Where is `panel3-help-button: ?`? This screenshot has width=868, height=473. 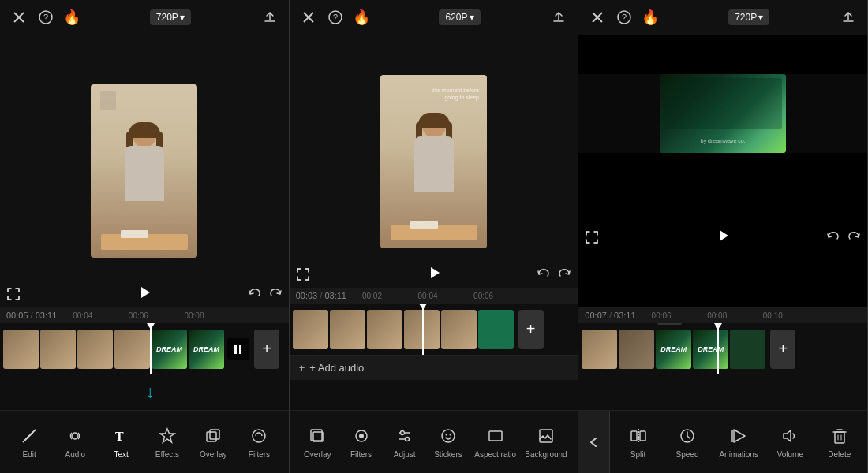 panel3-help-button: ? is located at coordinates (624, 17).